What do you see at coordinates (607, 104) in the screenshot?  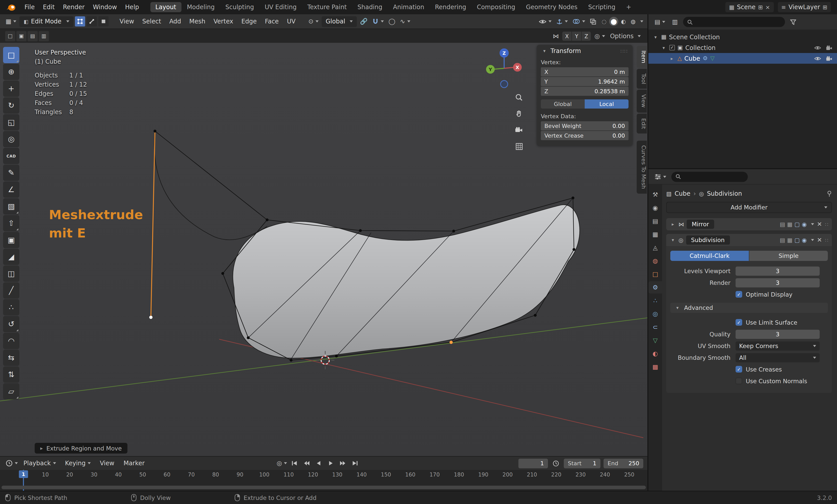 I see `space-local-button: Local` at bounding box center [607, 104].